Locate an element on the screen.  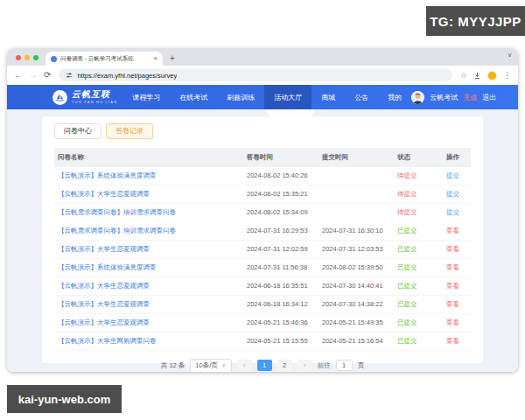
username-label: 云帆考试 is located at coordinates (444, 98).